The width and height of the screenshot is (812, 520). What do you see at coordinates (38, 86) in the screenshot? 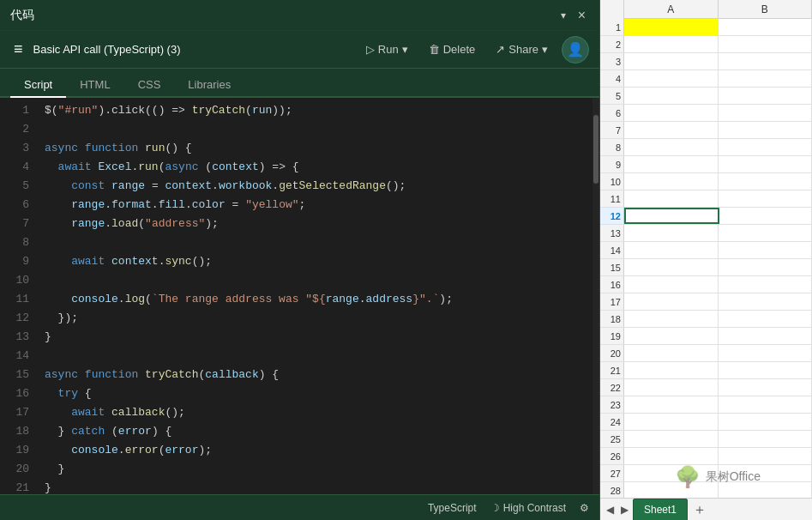
I see `tab-script: Script` at bounding box center [38, 86].